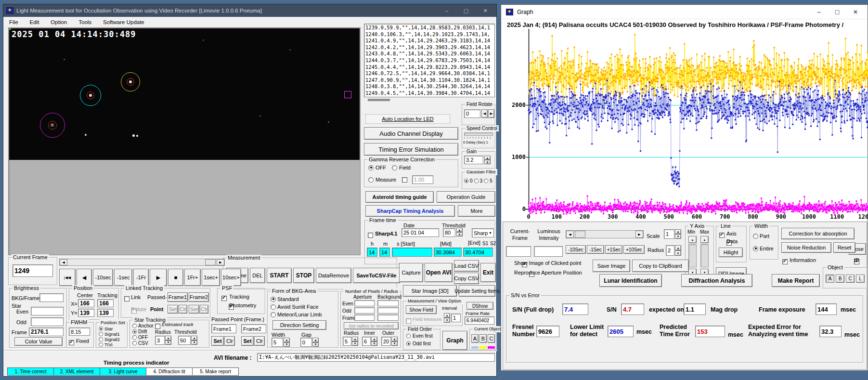 Image resolution: width=868 pixels, height=380 pixels. I want to click on more-button: More, so click(477, 211).